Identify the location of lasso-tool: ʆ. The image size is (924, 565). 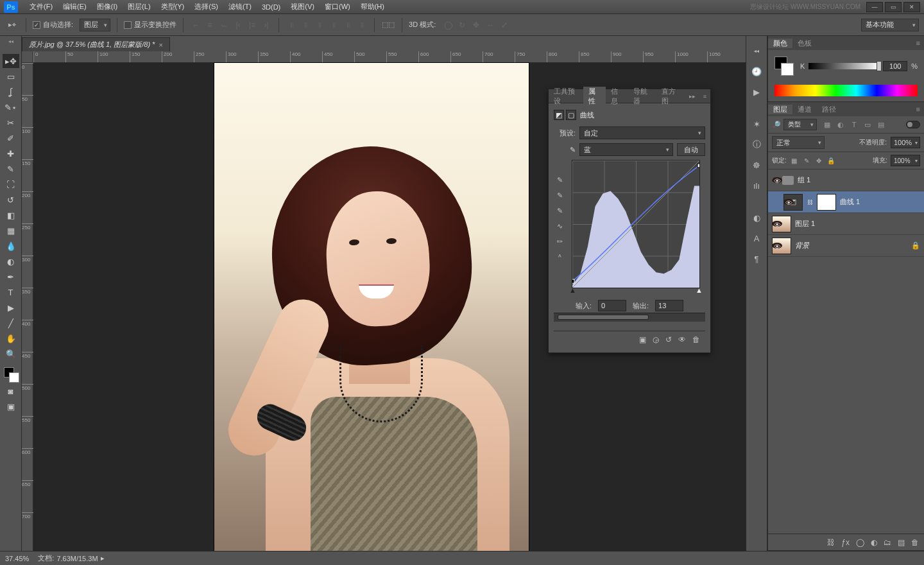
(11, 92).